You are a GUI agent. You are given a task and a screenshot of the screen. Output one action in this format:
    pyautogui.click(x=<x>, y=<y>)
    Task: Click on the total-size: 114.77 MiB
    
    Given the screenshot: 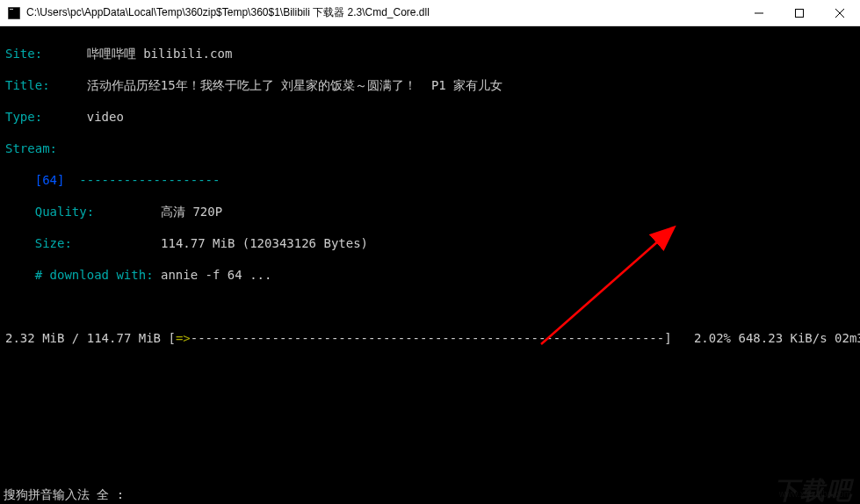 What is the action you would take?
    pyautogui.click(x=124, y=338)
    